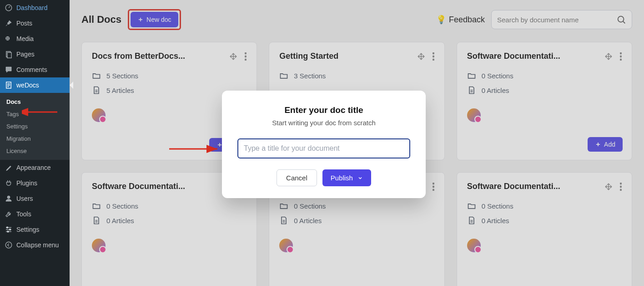  What do you see at coordinates (32, 8) in the screenshot?
I see `nav-label: Dashboard` at bounding box center [32, 8].